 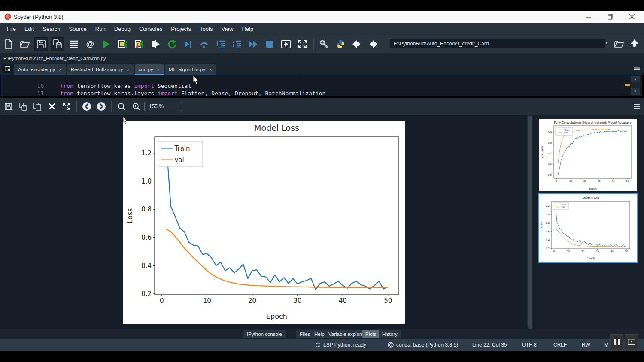 What do you see at coordinates (8, 106) in the screenshot?
I see `save-plot-icon` at bounding box center [8, 106].